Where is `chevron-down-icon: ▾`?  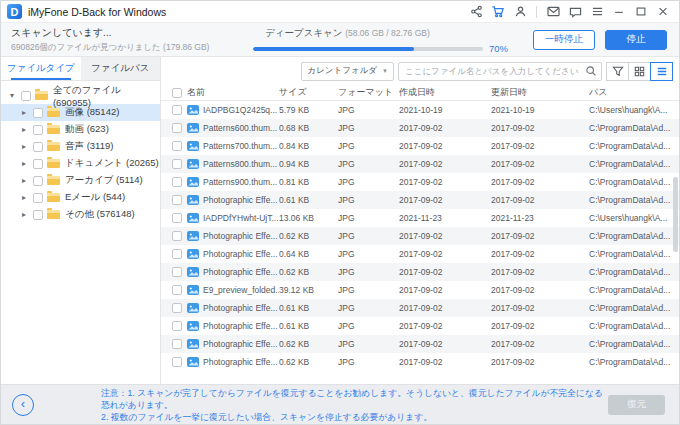 chevron-down-icon: ▾ is located at coordinates (12, 96).